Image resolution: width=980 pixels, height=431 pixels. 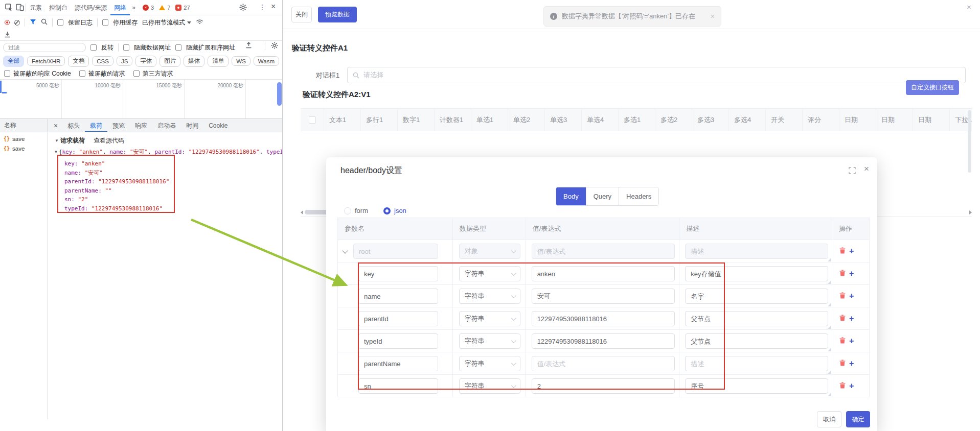 I want to click on scroll-right-icon, so click(x=970, y=212).